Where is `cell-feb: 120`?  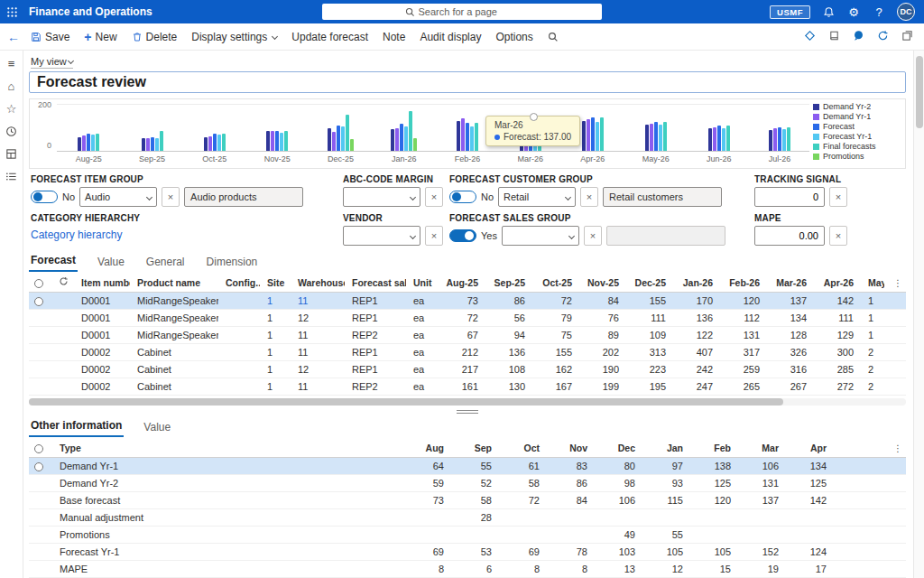 cell-feb: 120 is located at coordinates (715, 500).